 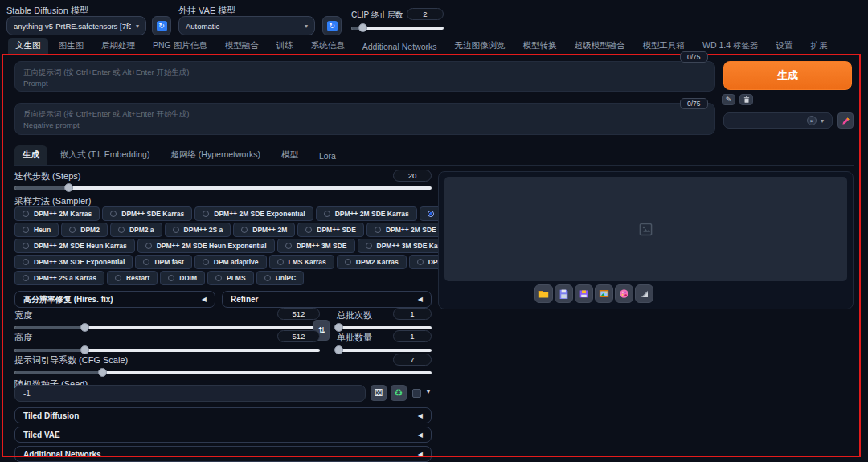 What do you see at coordinates (206, 246) in the screenshot?
I see `sampler-option-DPM++ 2M SDE Heun Exponential: DPM++ 2M SDE Heun Exponential` at bounding box center [206, 246].